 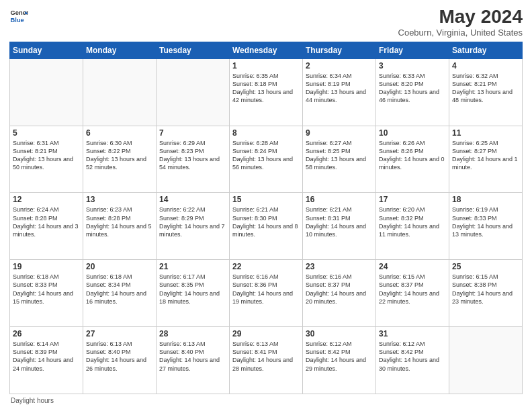 I want to click on day-number: 27, so click(x=120, y=334).